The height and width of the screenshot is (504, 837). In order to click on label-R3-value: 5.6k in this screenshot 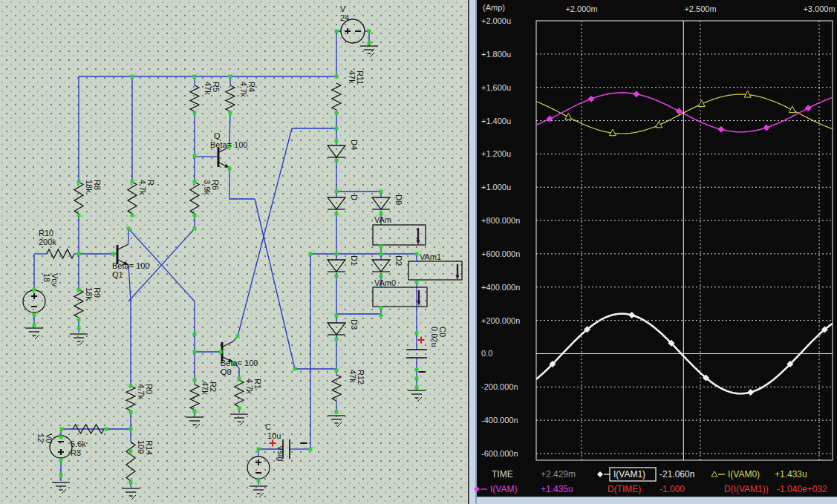, I will do `click(79, 444)`.